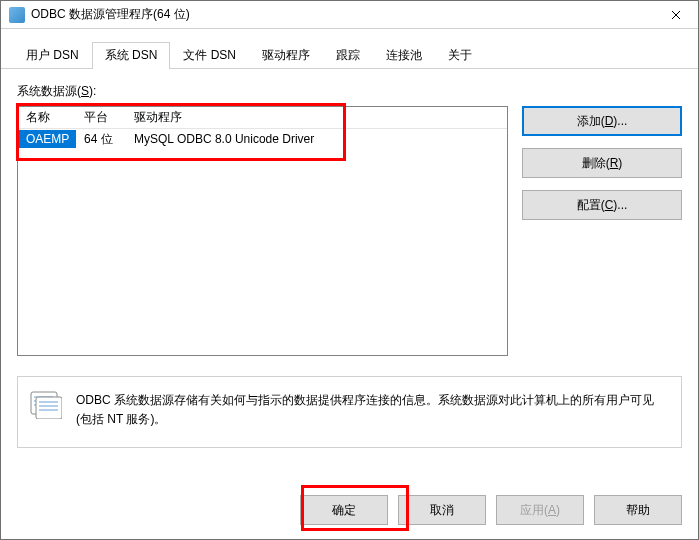 The width and height of the screenshot is (699, 540). Describe the element at coordinates (350, 412) in the screenshot. I see `info-panel: ODBC 系统数据源存储有关如何与指示的数据提供程序连接的信息。系统数据源对此计…` at that location.